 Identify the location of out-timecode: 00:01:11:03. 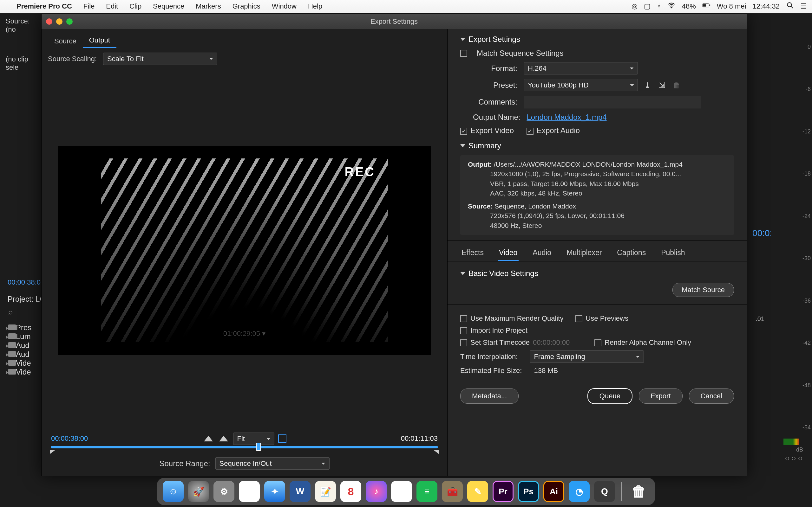
(419, 439).